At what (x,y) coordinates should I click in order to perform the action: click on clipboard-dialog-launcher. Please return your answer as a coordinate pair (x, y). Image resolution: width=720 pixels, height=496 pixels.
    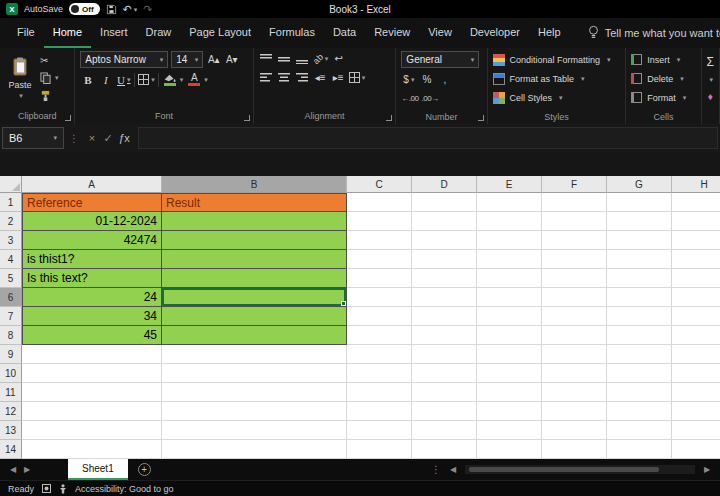
    Looking at the image, I should click on (68, 118).